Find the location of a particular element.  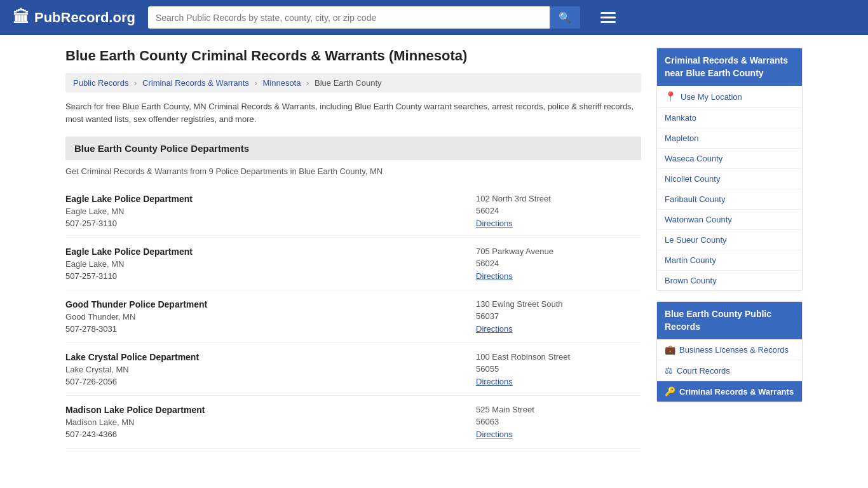

nearby-location-4: Faribault County is located at coordinates (729, 200).